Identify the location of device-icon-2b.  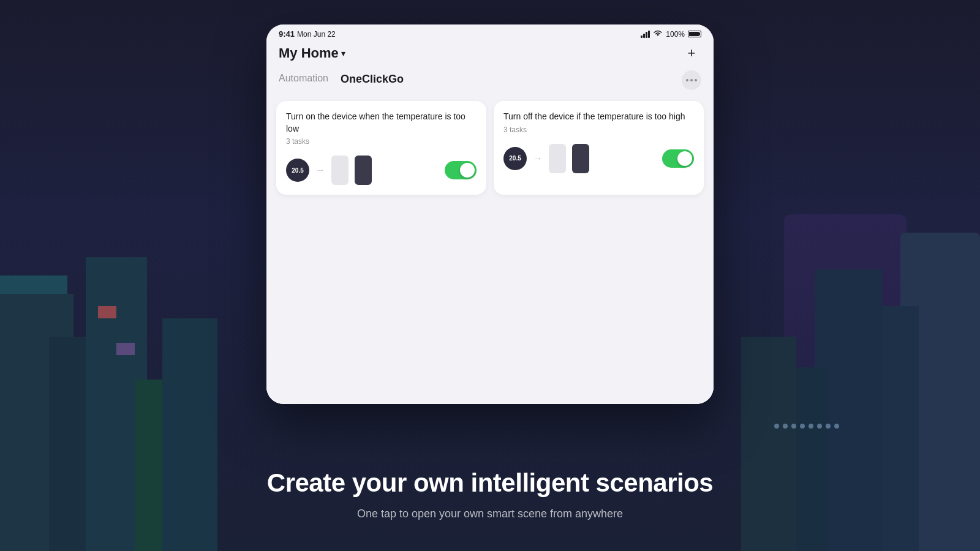
(581, 159).